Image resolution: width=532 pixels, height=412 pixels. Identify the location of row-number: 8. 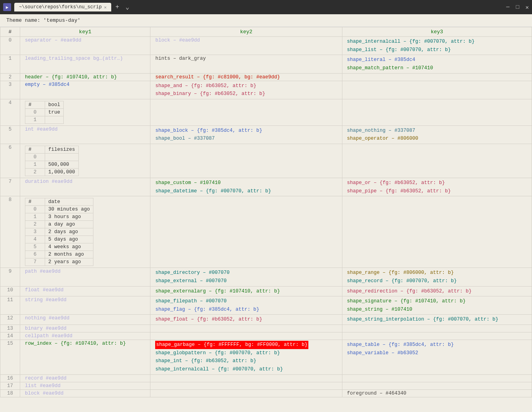
(10, 232).